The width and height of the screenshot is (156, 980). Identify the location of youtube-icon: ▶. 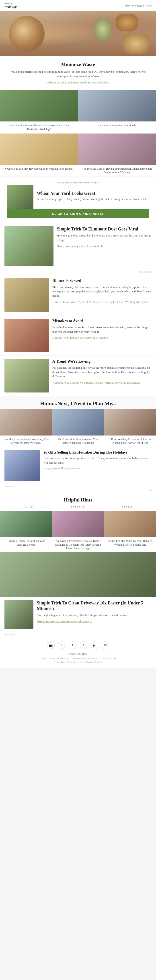
(94, 645).